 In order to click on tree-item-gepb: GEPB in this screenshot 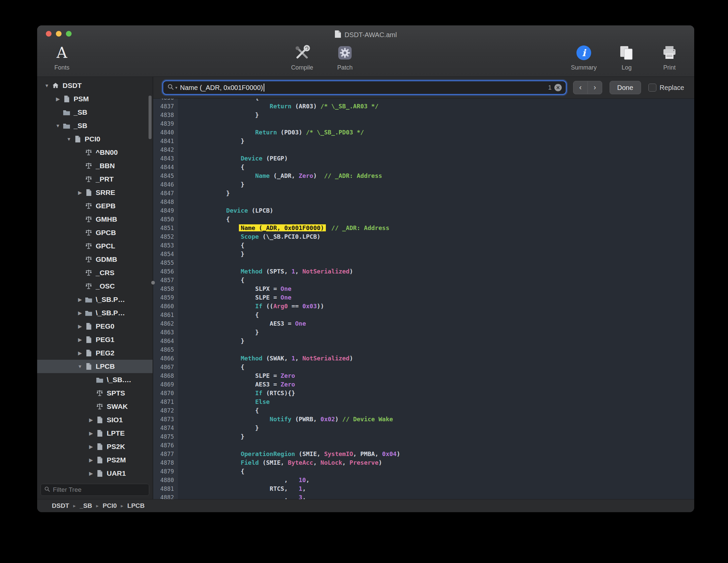, I will do `click(95, 206)`.